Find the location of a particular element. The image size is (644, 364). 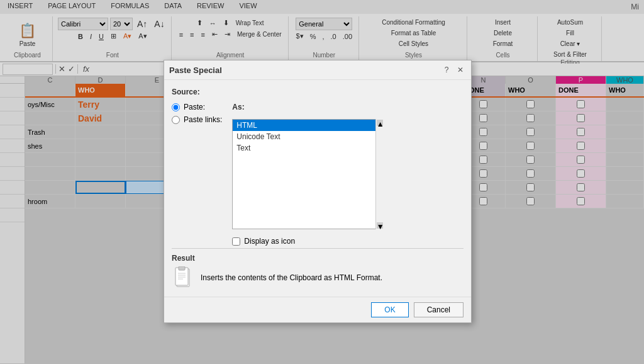

list-item-unicode: Unicode Text is located at coordinates (308, 137).